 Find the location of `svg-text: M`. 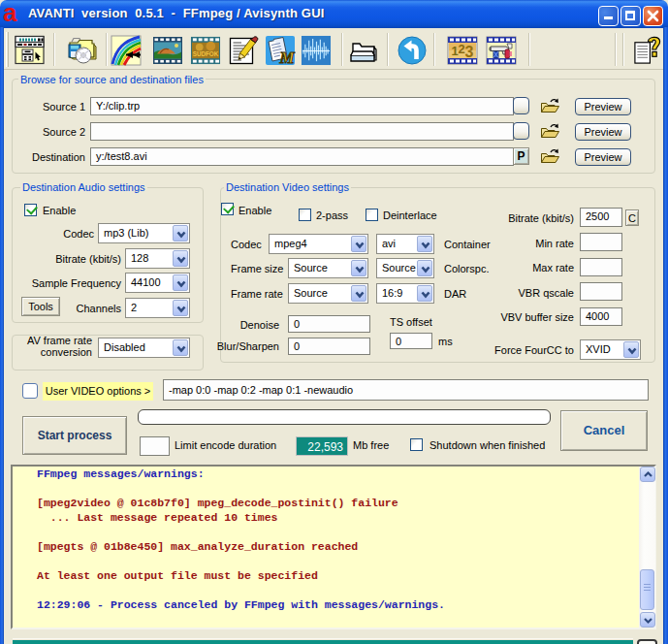

svg-text: M is located at coordinates (287, 57).